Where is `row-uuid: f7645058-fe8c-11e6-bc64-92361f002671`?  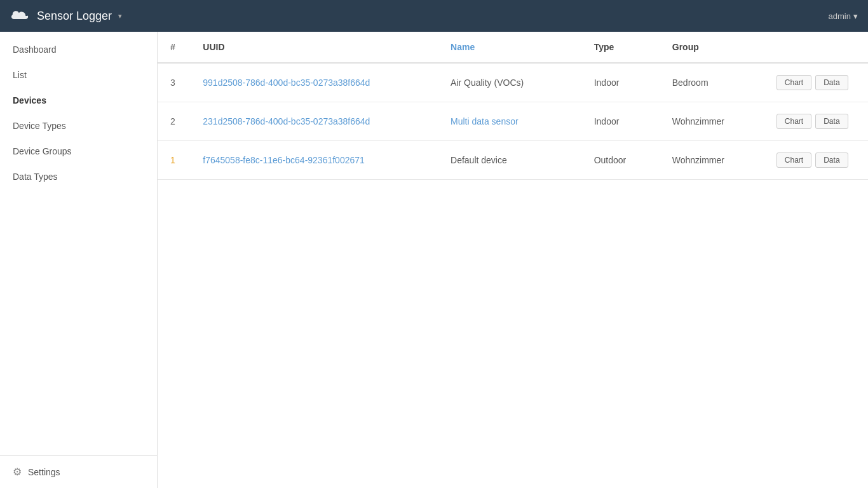
row-uuid: f7645058-fe8c-11e6-bc64-92361f002671 is located at coordinates (314, 160).